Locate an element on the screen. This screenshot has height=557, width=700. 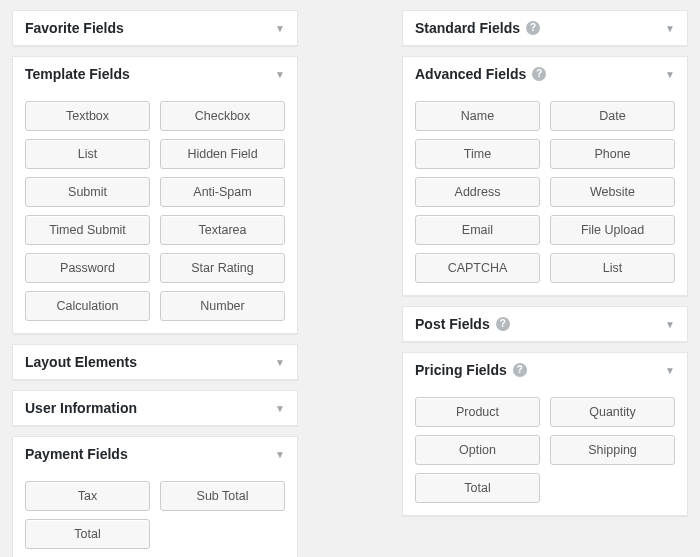
field-button: Submit is located at coordinates (88, 192).